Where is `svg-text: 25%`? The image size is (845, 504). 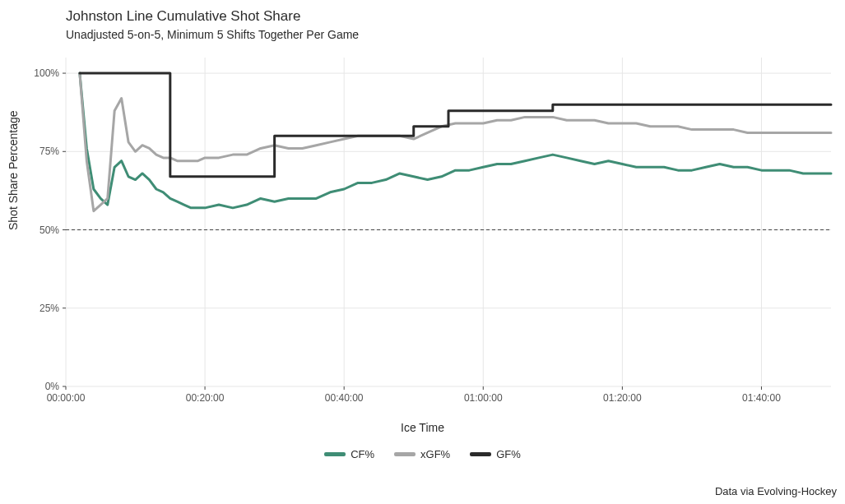
svg-text: 25% is located at coordinates (49, 308).